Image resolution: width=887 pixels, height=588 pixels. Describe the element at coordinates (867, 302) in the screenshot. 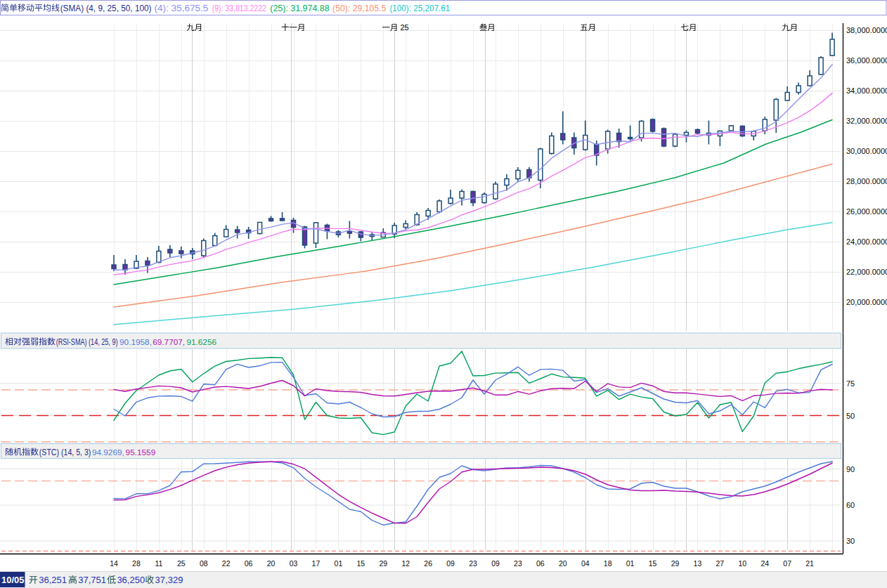

I see `svg-text: 20,000.0000` at that location.